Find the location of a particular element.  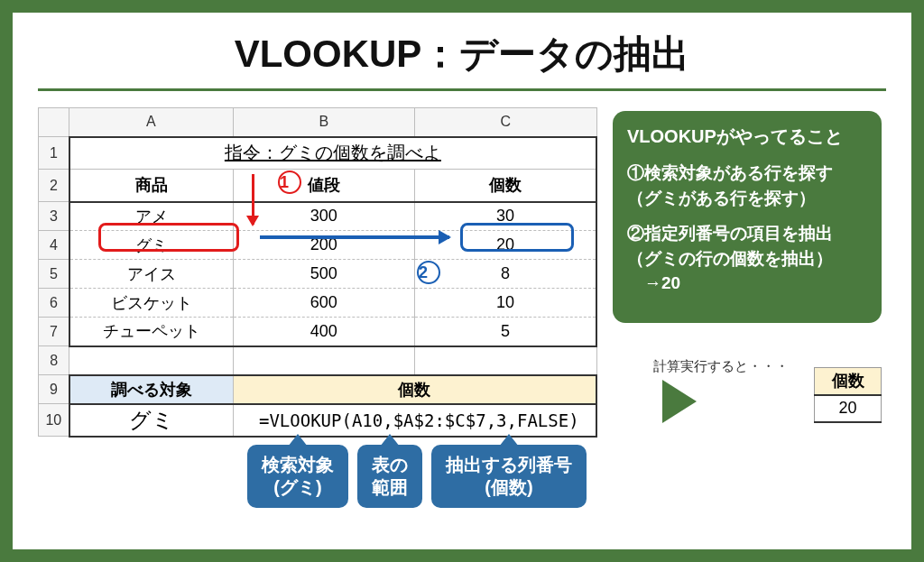

result-value: 20 is located at coordinates (848, 409).